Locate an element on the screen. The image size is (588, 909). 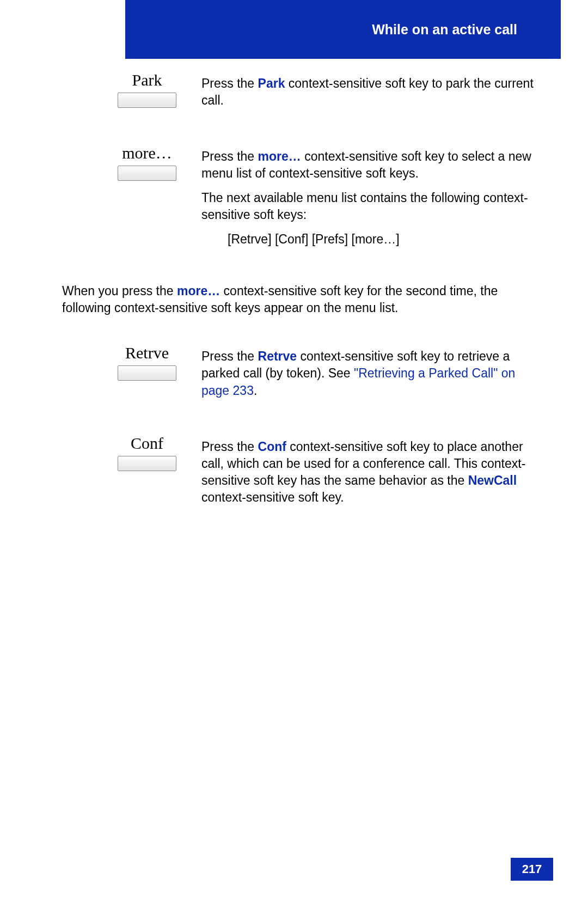
header-title: While on an active call is located at coordinates (444, 29).